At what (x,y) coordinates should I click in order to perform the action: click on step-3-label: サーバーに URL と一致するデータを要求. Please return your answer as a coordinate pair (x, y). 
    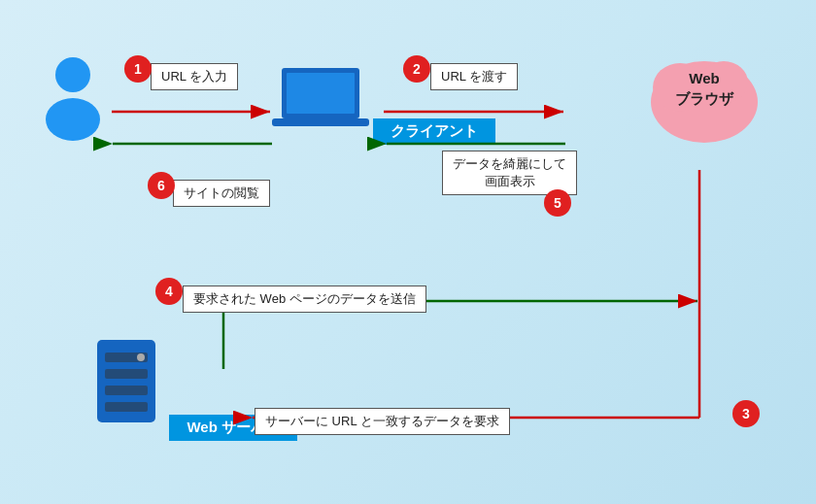
    Looking at the image, I should click on (383, 421).